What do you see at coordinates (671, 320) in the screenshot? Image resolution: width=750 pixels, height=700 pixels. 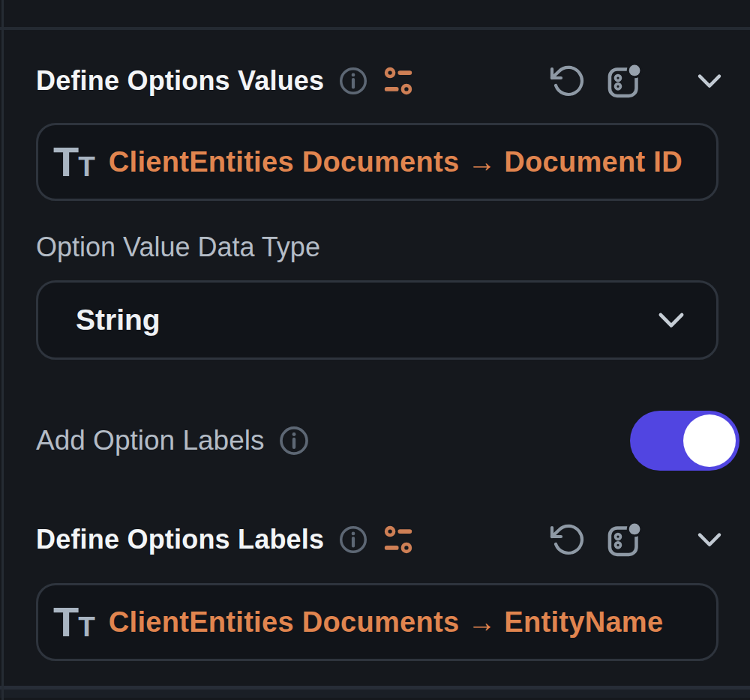 I see `dropdown-chevron-down-icon` at bounding box center [671, 320].